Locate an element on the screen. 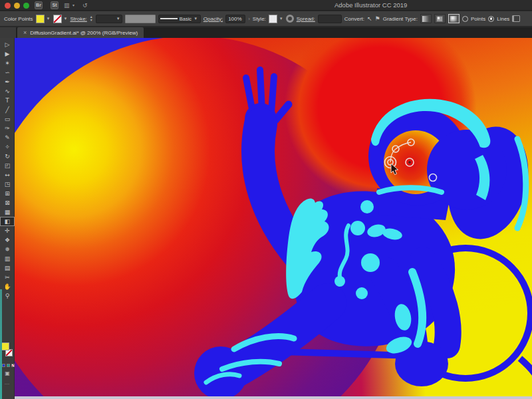 The image size is (532, 399). color-button is located at coordinates (4, 366).